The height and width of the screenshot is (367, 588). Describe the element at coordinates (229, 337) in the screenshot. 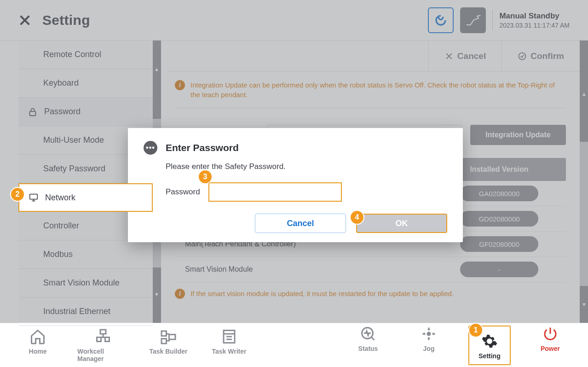

I see `task-writer-icon` at that location.